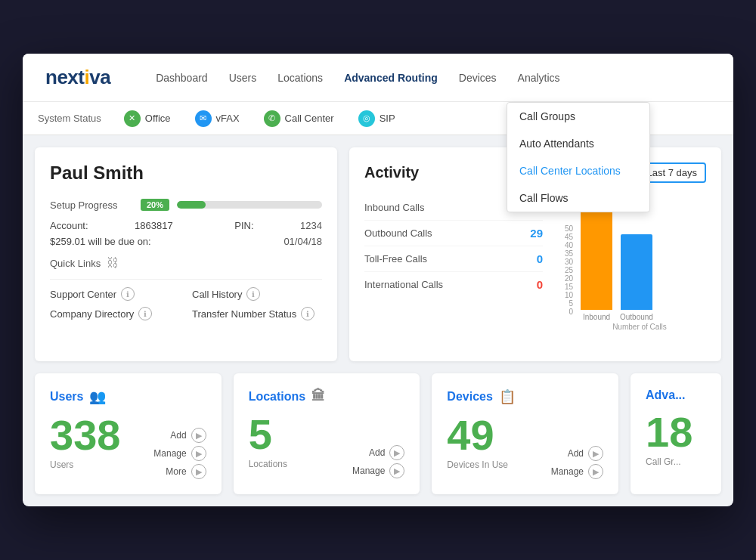 This screenshot has width=756, height=560. Describe the element at coordinates (158, 118) in the screenshot. I see `office-label: Office` at that location.